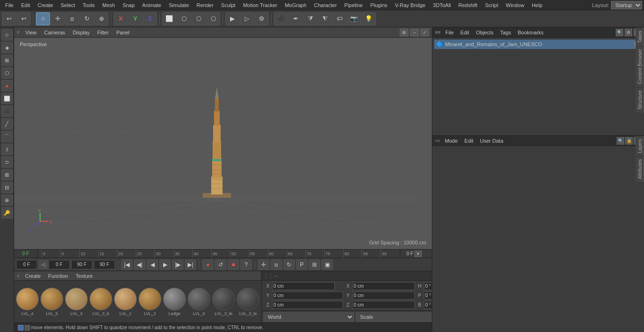 The width and height of the screenshot is (644, 332). I want to click on vtab-takes: Takes, so click(640, 37).